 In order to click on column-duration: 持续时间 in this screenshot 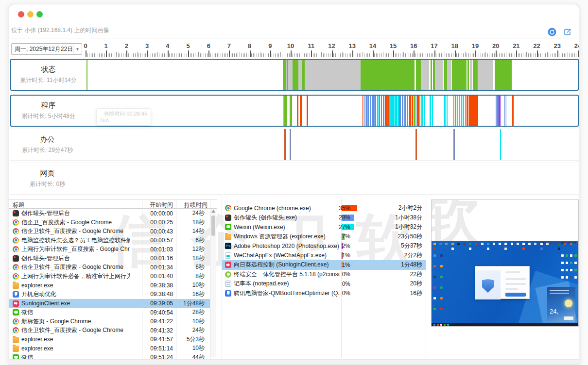, I will do `click(191, 205)`.